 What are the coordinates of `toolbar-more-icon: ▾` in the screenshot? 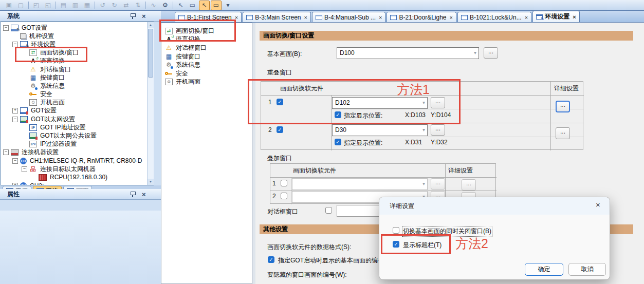 It's located at (228, 5).